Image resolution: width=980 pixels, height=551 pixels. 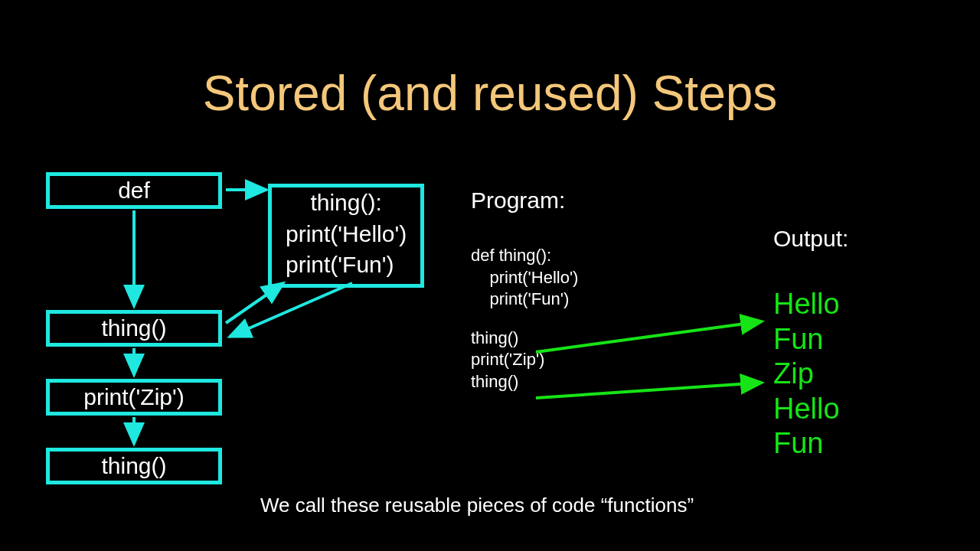 What do you see at coordinates (524, 383) in the screenshot?
I see `program-line-7: thing()` at bounding box center [524, 383].